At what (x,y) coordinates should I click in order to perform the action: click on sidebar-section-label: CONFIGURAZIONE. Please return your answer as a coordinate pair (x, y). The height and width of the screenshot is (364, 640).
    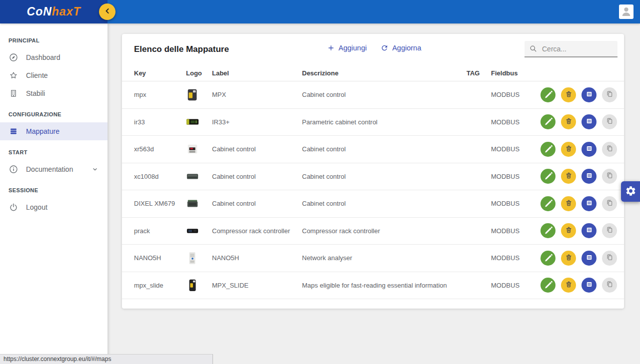
    Looking at the image, I should click on (54, 112).